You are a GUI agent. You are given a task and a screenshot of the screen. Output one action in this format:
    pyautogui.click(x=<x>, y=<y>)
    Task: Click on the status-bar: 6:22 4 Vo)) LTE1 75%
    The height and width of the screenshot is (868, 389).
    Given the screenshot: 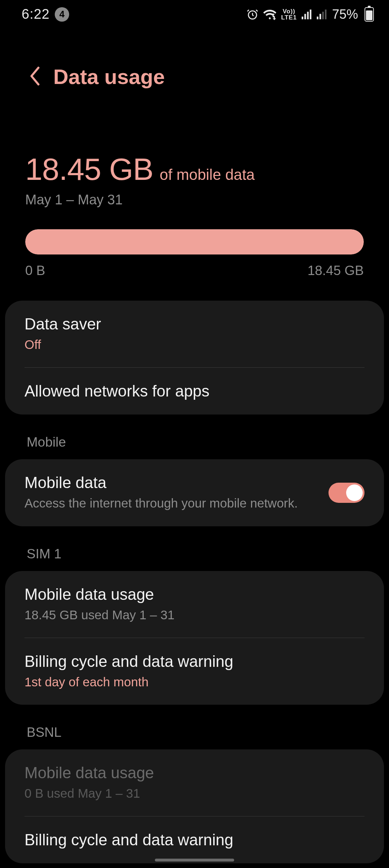 What is the action you would take?
    pyautogui.click(x=194, y=13)
    